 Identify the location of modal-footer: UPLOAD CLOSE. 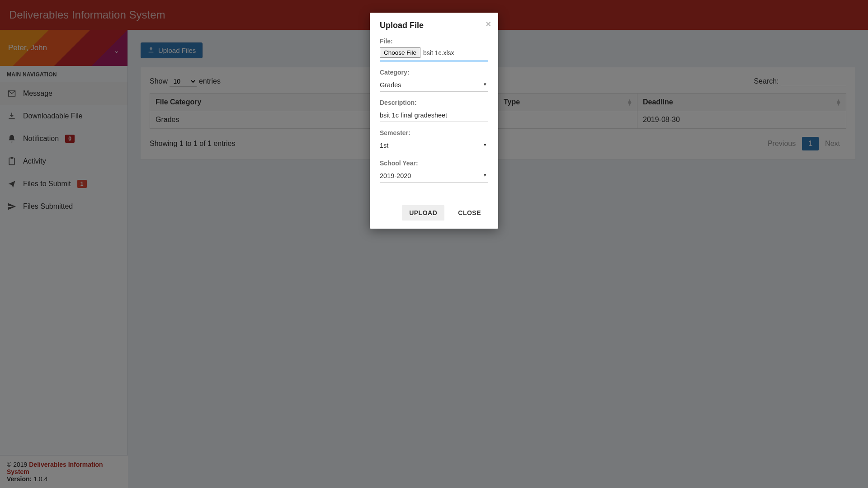
(434, 214).